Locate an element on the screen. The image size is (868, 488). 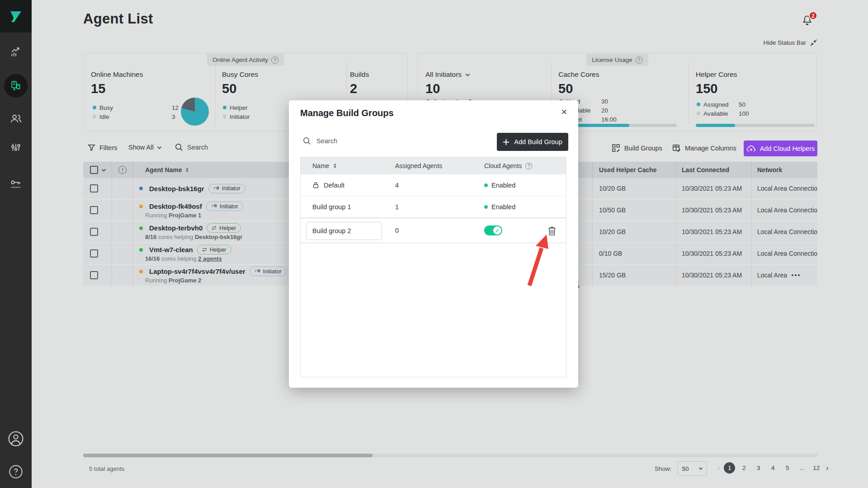
modal-search is located at coordinates (359, 141).